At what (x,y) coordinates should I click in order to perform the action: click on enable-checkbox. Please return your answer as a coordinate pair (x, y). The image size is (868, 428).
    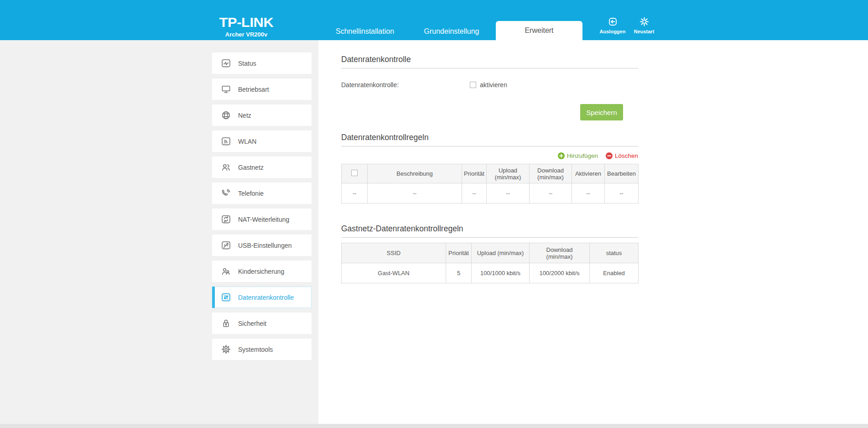
    Looking at the image, I should click on (473, 85).